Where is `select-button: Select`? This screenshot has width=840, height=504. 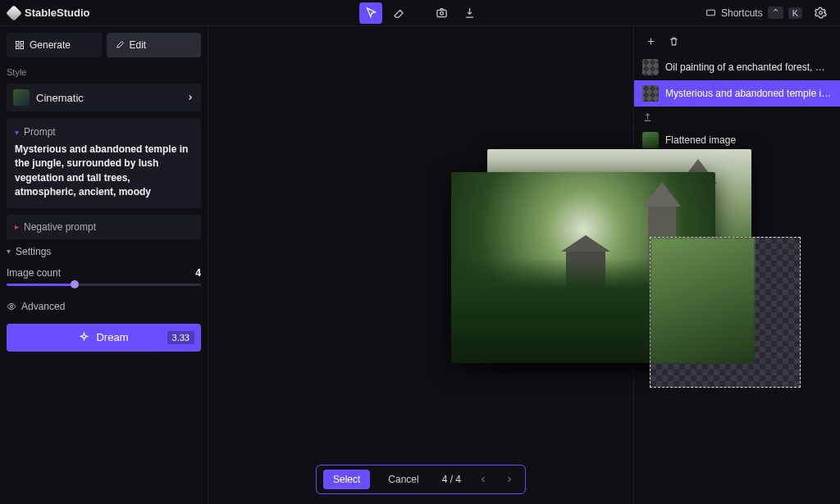 select-button: Select is located at coordinates (346, 479).